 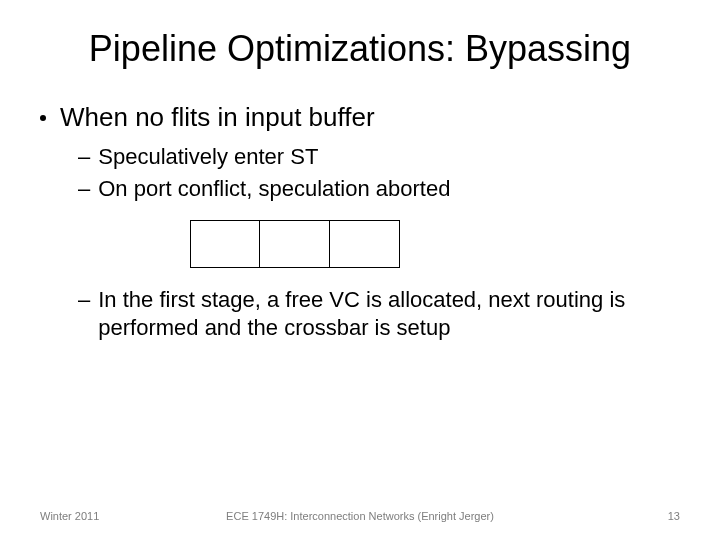 I want to click on bullet-level-2: – On port conflict, speculation aborted, so click(x=379, y=189).